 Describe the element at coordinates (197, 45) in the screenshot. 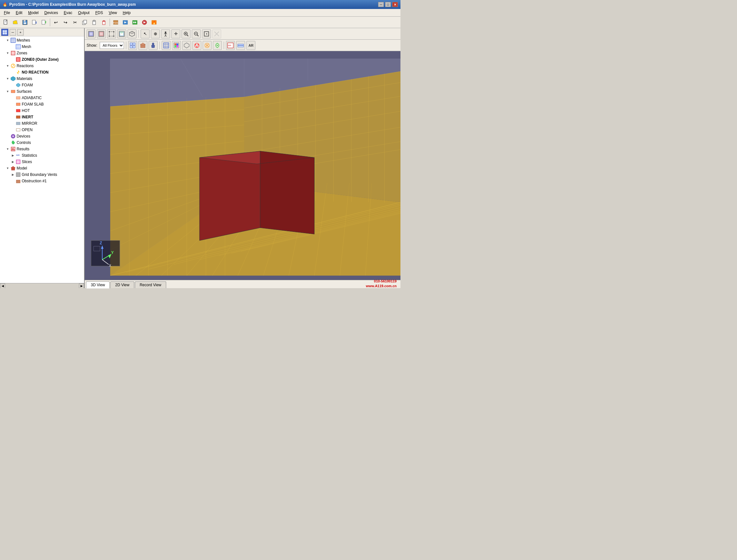

I see `toggle-diag1` at that location.